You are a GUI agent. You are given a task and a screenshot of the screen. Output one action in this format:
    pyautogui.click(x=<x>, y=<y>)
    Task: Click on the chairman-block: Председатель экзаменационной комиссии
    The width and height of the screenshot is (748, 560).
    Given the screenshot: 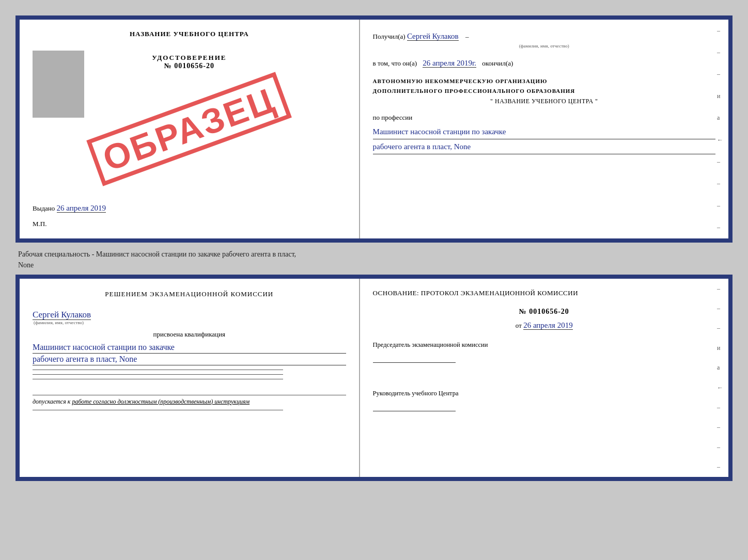 What is the action you would take?
    pyautogui.click(x=544, y=351)
    